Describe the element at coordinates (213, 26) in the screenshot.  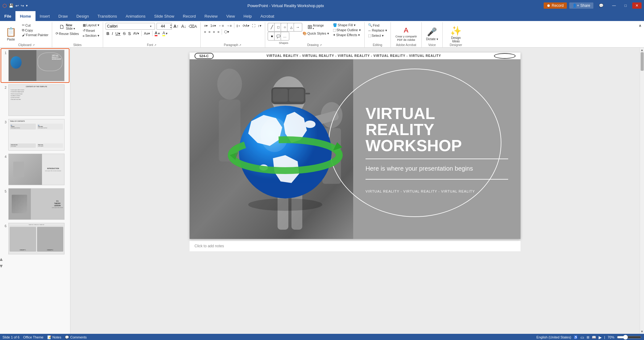
I see `numbered-button: 1≡▾` at that location.